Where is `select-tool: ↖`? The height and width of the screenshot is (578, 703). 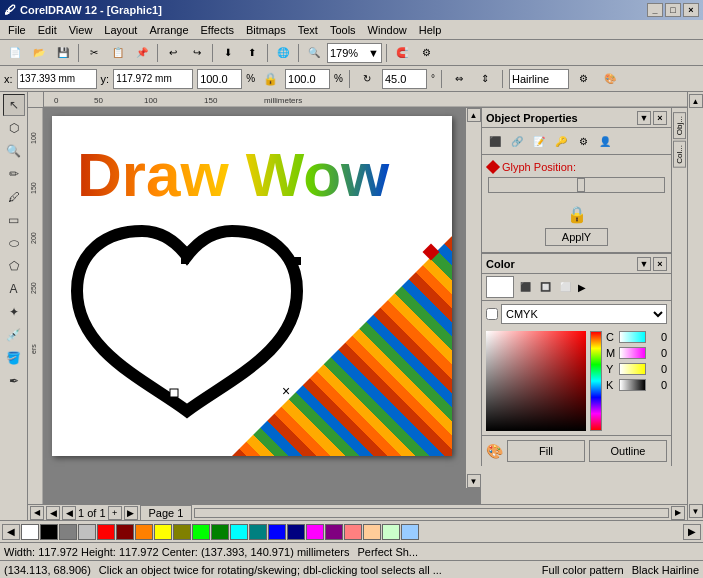 select-tool: ↖ is located at coordinates (14, 105).